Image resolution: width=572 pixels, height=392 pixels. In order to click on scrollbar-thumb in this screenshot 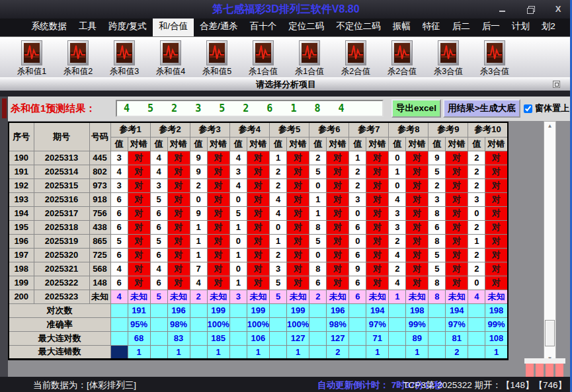, I will do `click(550, 333)`.